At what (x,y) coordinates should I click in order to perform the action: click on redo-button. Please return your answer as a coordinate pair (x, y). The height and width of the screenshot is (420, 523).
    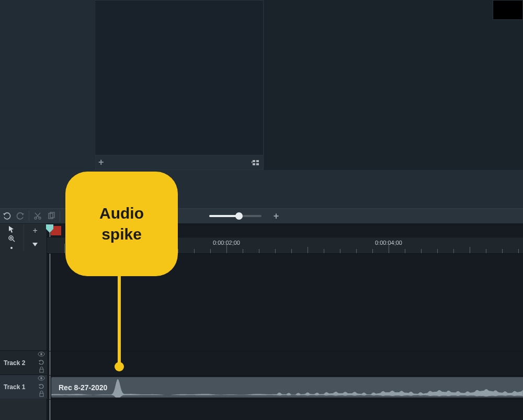
    Looking at the image, I should click on (20, 216).